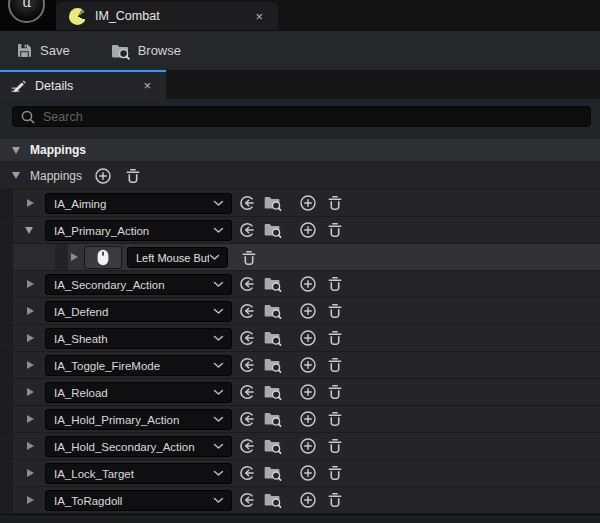  I want to click on details-tab-label: Details, so click(88, 86).